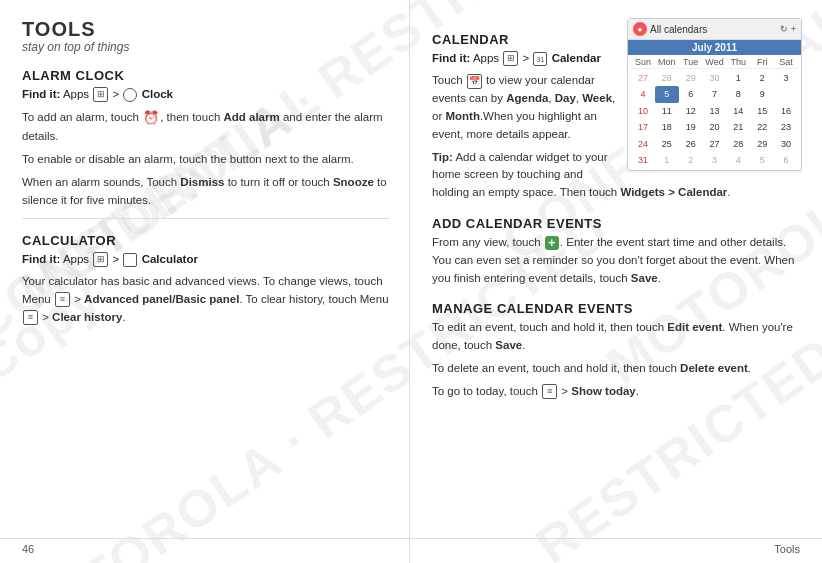 Image resolution: width=822 pixels, height=563 pixels. I want to click on cal-day-headers: Sun Mon Tue Wed Thu Fri Sat, so click(714, 63).